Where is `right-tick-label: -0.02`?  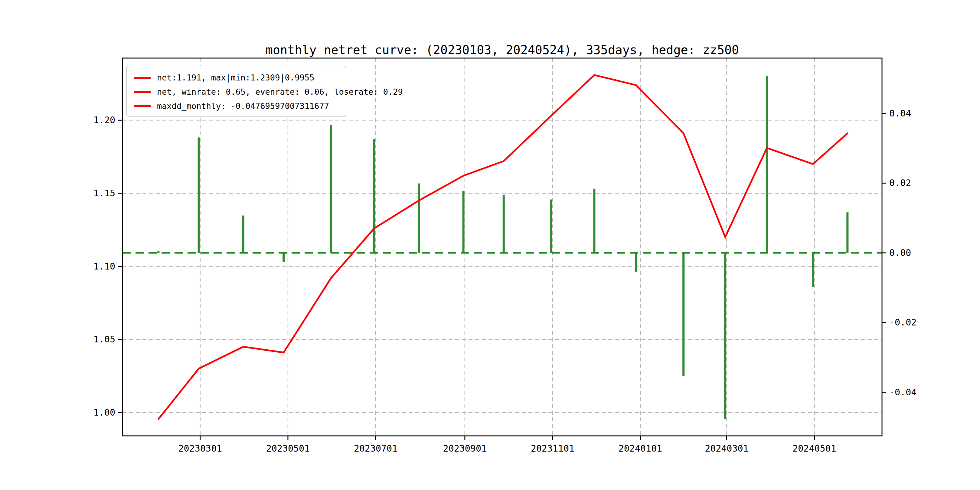 right-tick-label: -0.02 is located at coordinates (903, 322).